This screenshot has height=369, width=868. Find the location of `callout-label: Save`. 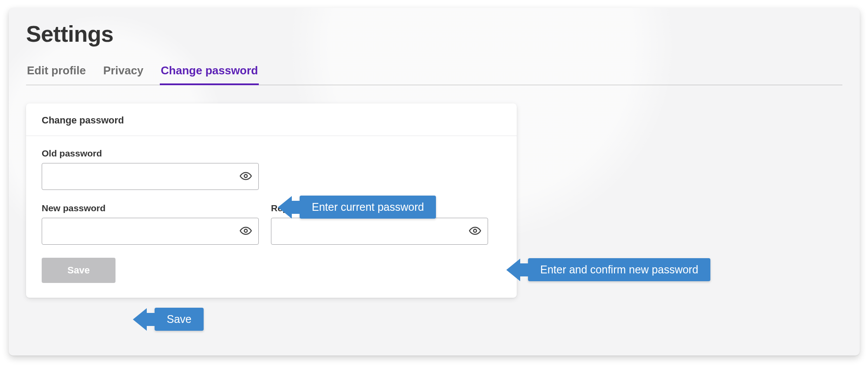

callout-label: Save is located at coordinates (179, 319).